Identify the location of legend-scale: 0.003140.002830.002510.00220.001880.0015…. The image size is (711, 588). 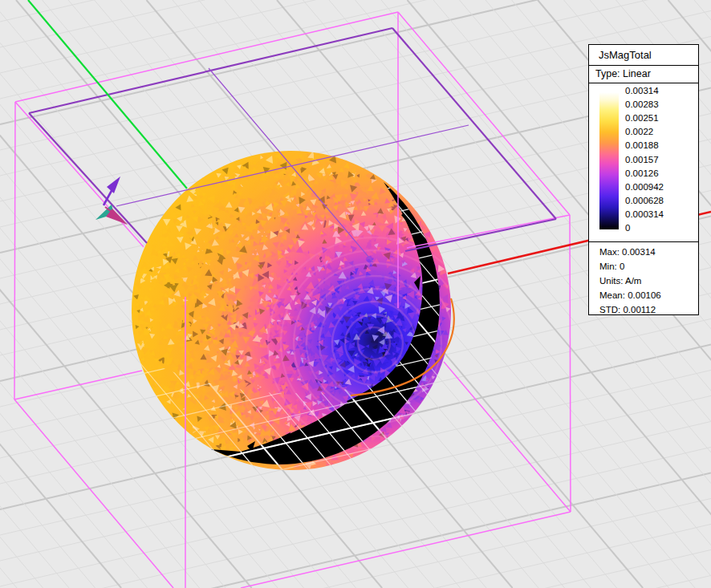
(644, 163).